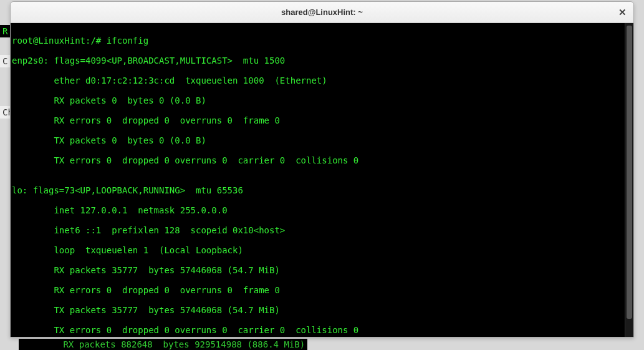 The height and width of the screenshot is (350, 644). Describe the element at coordinates (59, 41) in the screenshot. I see `prompt: root@LinuxHint:/#` at that location.